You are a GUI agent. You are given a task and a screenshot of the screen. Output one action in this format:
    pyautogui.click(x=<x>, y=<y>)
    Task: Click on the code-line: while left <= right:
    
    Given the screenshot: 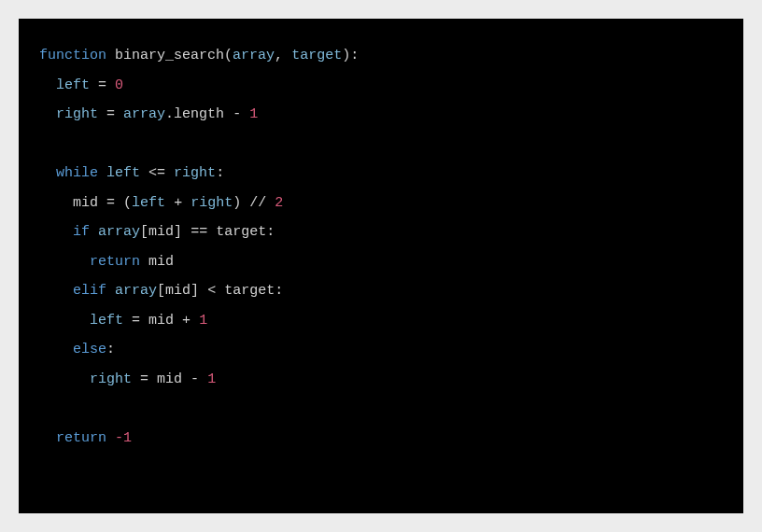 What is the action you would take?
    pyautogui.click(x=381, y=174)
    